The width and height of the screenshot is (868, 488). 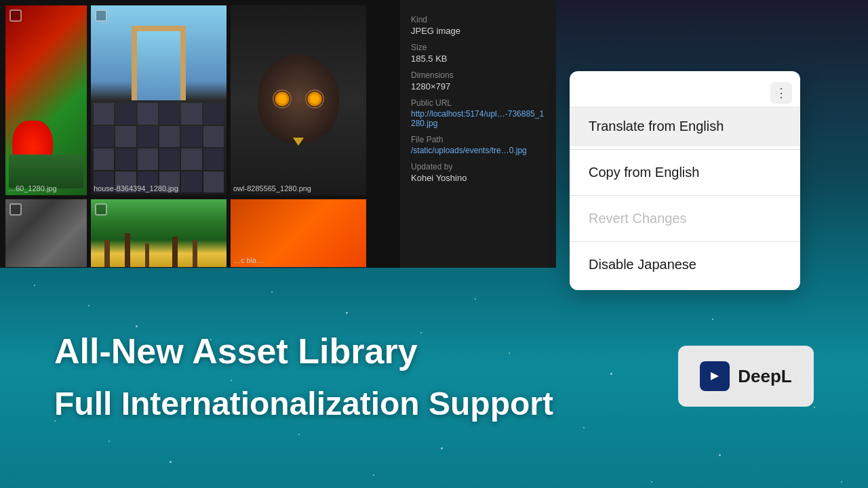 What do you see at coordinates (366, 404) in the screenshot?
I see `promo-title-i18n: Full Internationalization Support` at bounding box center [366, 404].